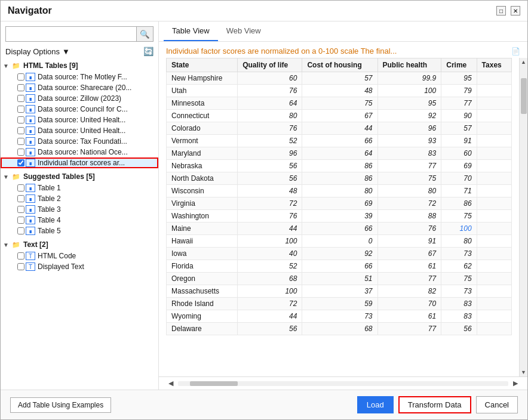  Describe the element at coordinates (38, 51) in the screenshot. I see `display-options-button: Display Options ▼` at that location.